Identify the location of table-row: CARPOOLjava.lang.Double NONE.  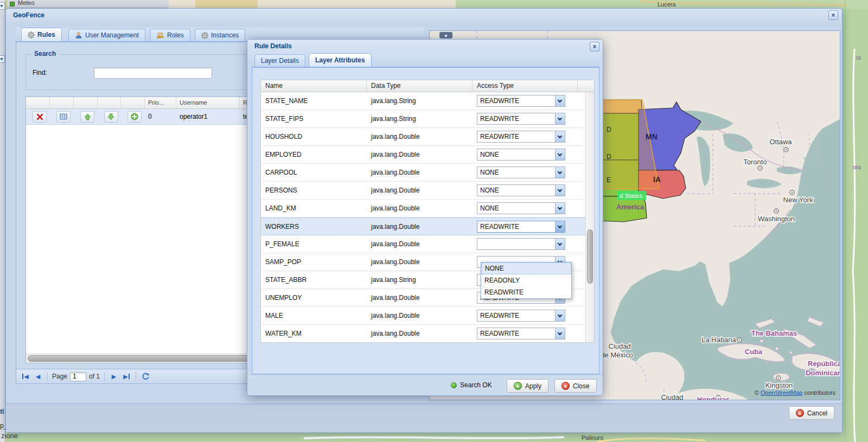
(424, 172).